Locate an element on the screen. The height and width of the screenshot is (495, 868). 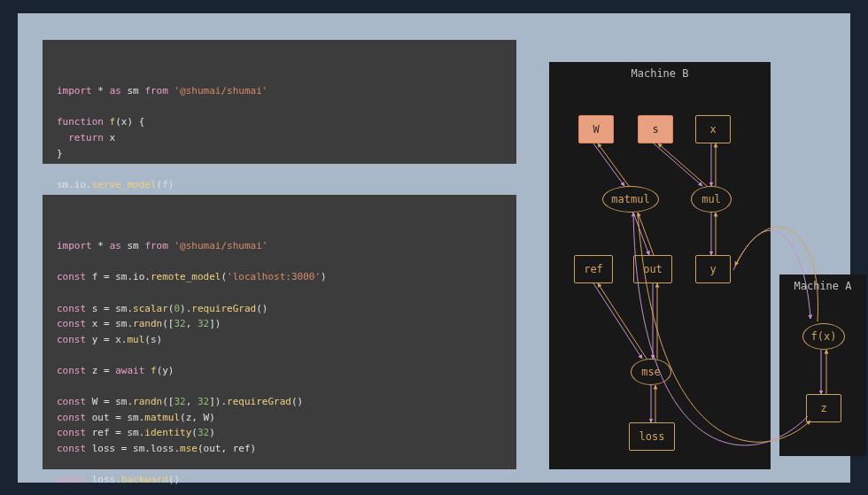
graph-b-node-x: x is located at coordinates (713, 129).